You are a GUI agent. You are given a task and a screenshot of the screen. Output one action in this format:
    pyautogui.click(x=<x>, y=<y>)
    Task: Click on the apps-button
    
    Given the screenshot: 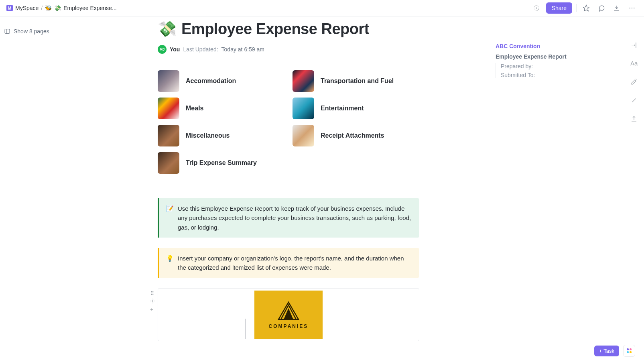 What is the action you would take?
    pyautogui.click(x=629, y=351)
    